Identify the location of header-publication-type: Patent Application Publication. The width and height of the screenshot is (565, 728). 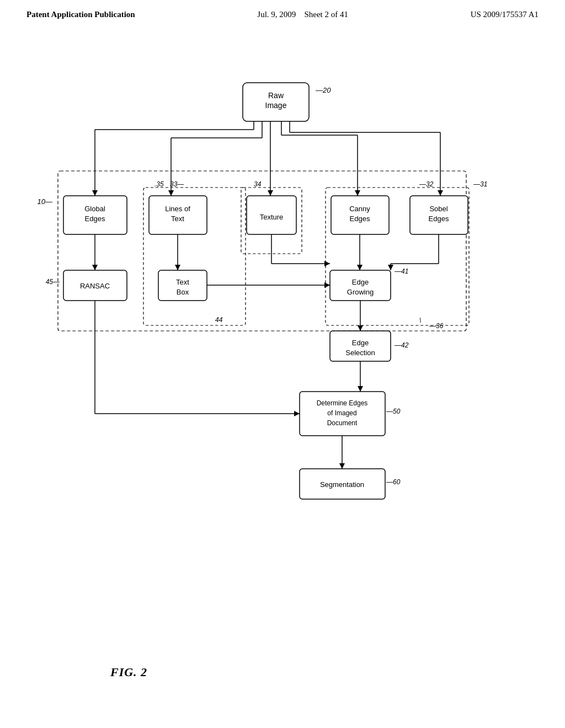
(81, 14).